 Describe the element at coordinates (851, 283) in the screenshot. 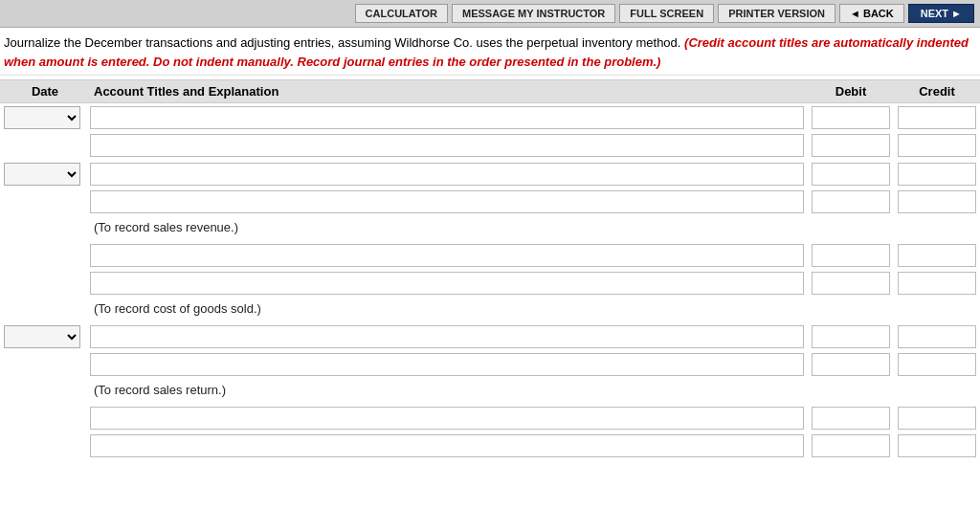

I see `debit-input-3b` at that location.